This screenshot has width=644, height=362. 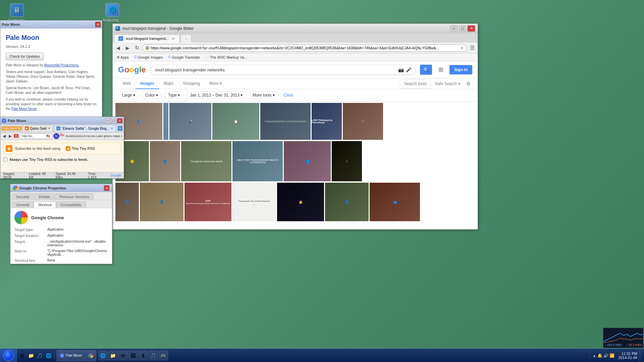 I want to click on image-item-15: STP Stop Pathologizing Gender Diversity …, so click(x=208, y=202).